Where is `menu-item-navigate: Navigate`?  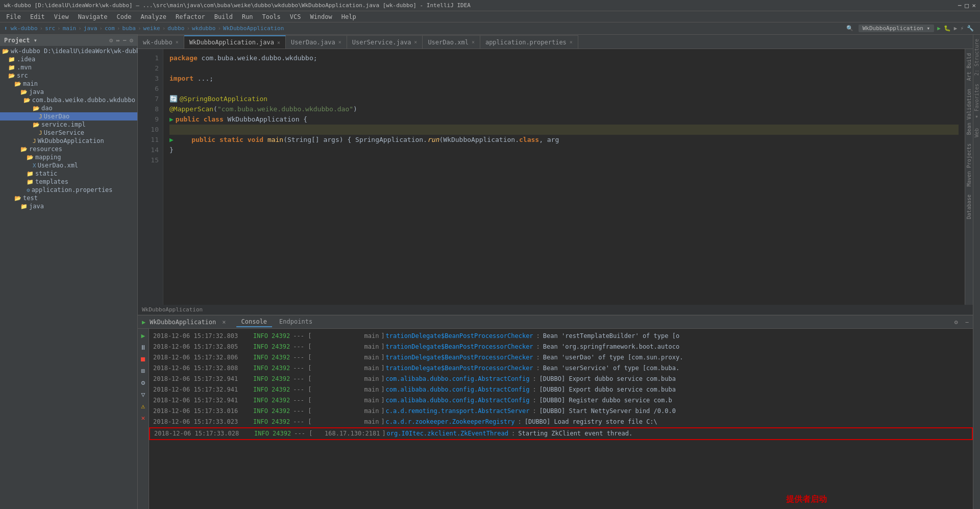
menu-item-navigate: Navigate is located at coordinates (93, 17).